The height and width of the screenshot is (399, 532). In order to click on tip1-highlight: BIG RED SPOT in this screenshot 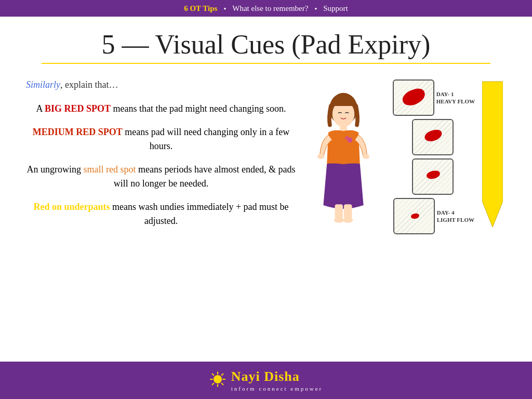, I will do `click(78, 109)`.